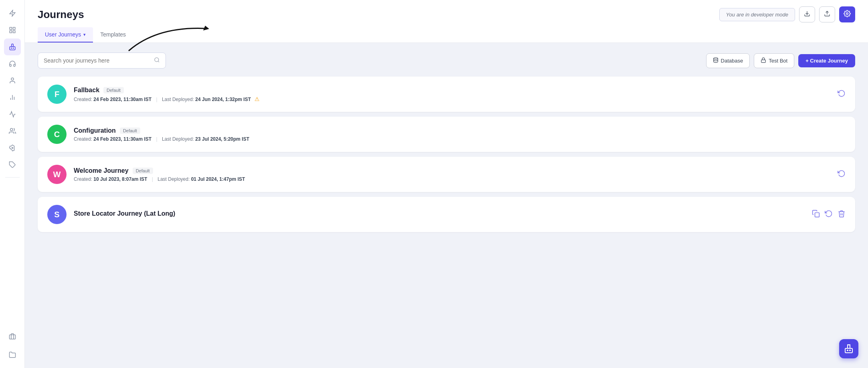 The height and width of the screenshot is (368, 868). I want to click on gear-icon, so click(847, 14).